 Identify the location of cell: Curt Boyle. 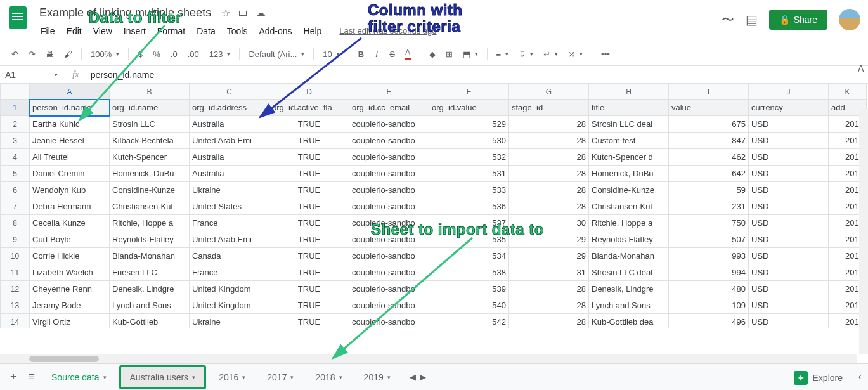
(70, 240).